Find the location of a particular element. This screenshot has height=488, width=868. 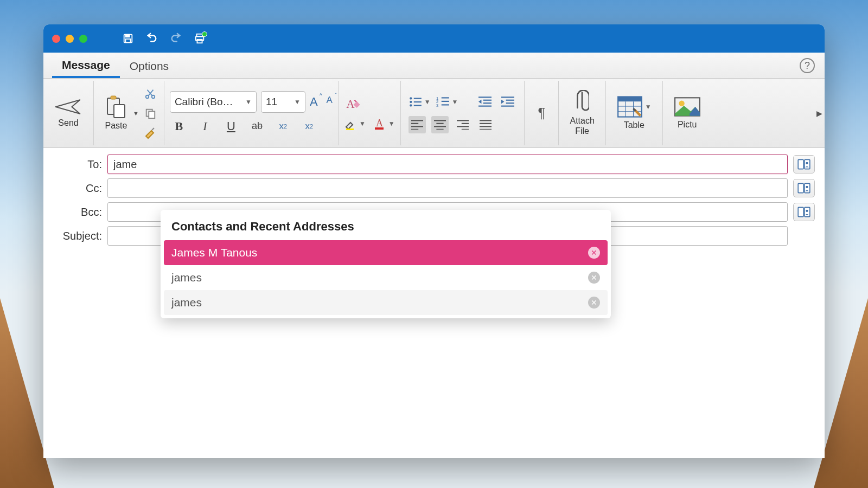

insert-pictures-button: Pictu is located at coordinates (687, 113).